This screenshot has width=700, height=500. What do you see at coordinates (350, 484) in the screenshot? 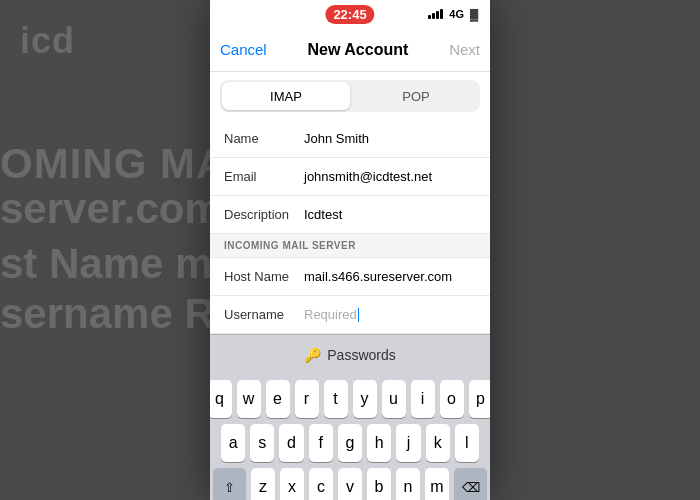
I see `key-v: v` at bounding box center [350, 484].